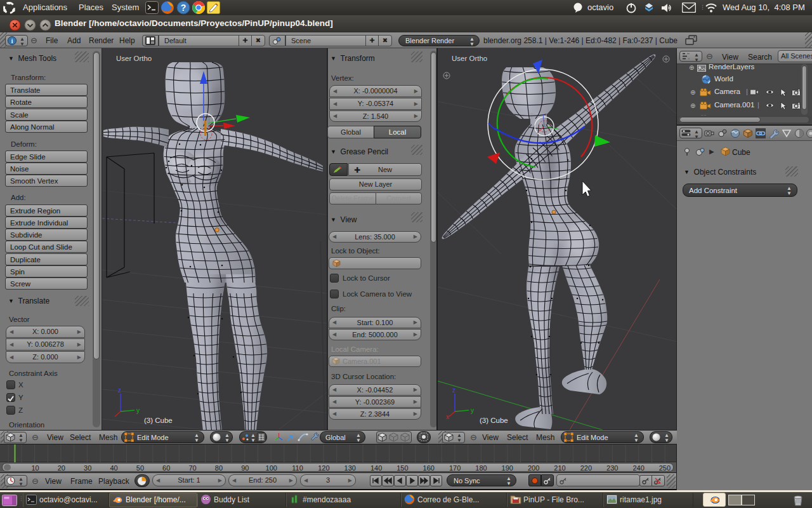 The image size is (812, 508). What do you see at coordinates (560, 468) in the screenshot?
I see `svg-text: 210` at bounding box center [560, 468].